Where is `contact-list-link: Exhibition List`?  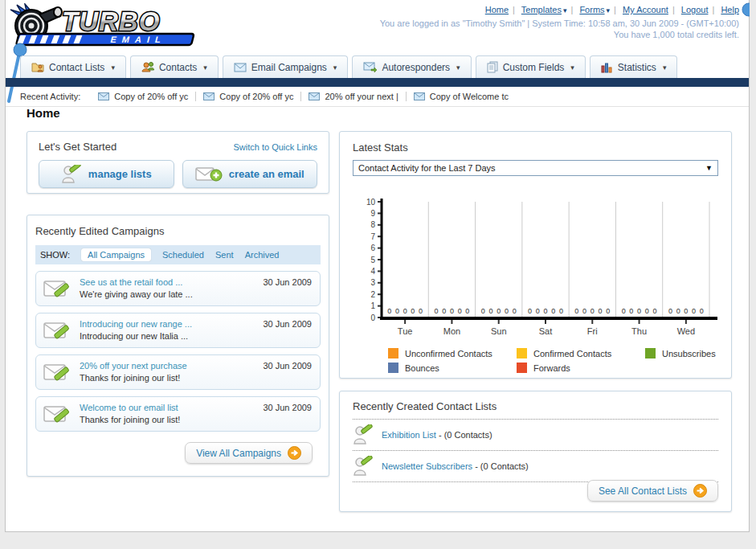
contact-list-link: Exhibition List is located at coordinates (409, 435).